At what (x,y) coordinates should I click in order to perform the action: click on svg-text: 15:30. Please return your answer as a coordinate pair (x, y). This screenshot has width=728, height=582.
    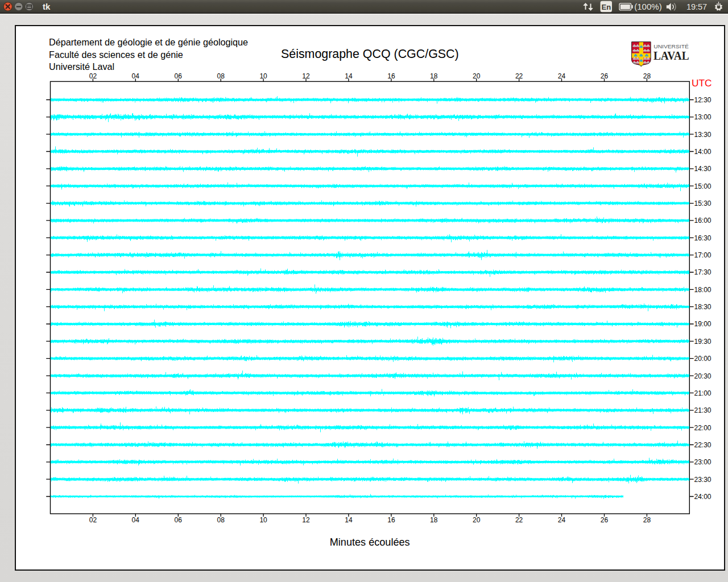
    Looking at the image, I should click on (703, 203).